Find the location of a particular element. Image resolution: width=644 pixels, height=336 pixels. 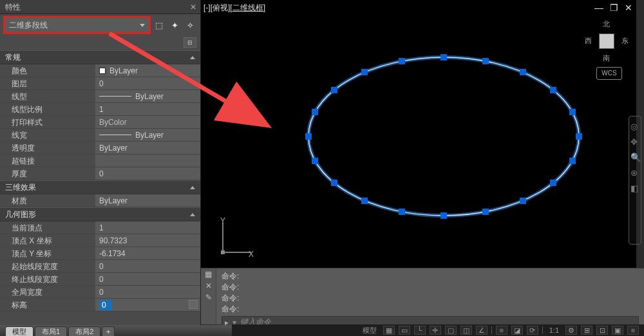

tab-add: + is located at coordinates (108, 331).